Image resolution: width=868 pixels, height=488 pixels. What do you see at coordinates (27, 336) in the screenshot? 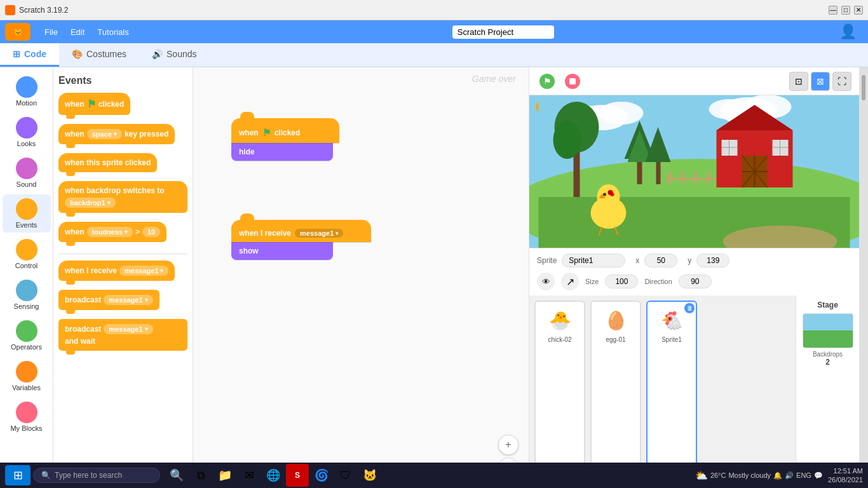
I see `sidebar-item-operators: Operators` at bounding box center [27, 336].